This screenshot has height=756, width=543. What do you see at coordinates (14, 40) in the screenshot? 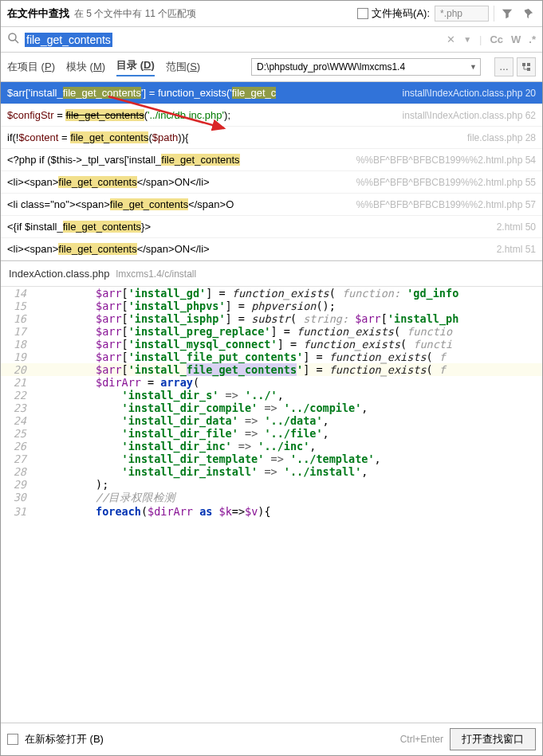
I see `search-icon` at bounding box center [14, 40].